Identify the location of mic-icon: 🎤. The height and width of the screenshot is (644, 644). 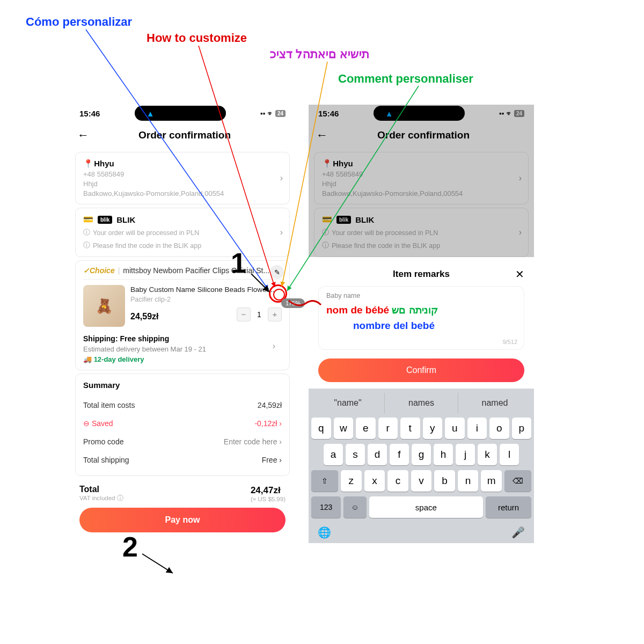
(518, 532).